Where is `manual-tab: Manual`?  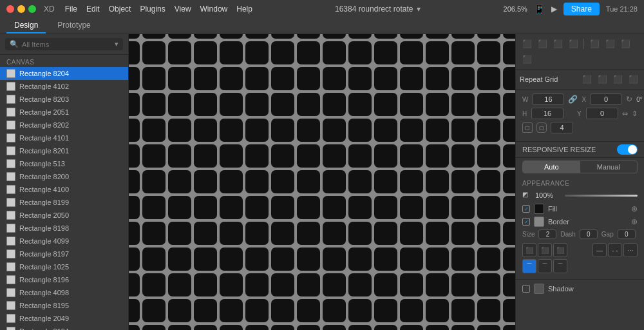 manual-tab: Manual is located at coordinates (609, 167).